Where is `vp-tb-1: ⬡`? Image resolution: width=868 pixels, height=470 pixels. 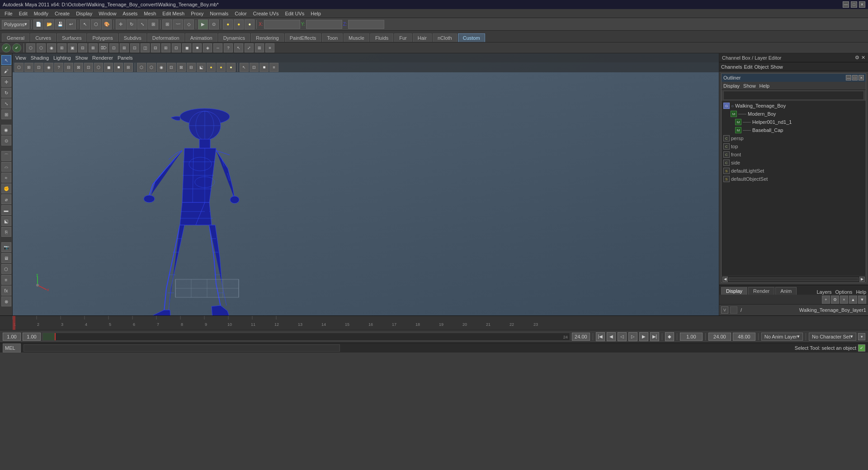
vp-tb-1: ⬡ is located at coordinates (19, 67).